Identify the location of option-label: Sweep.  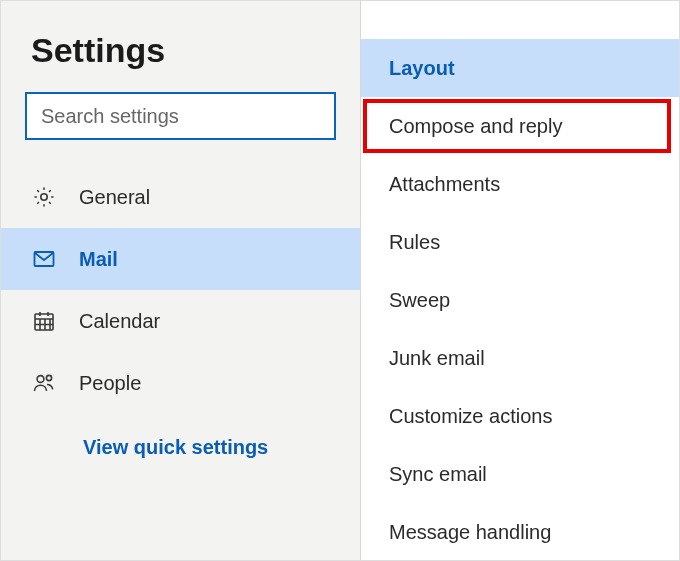
(420, 300).